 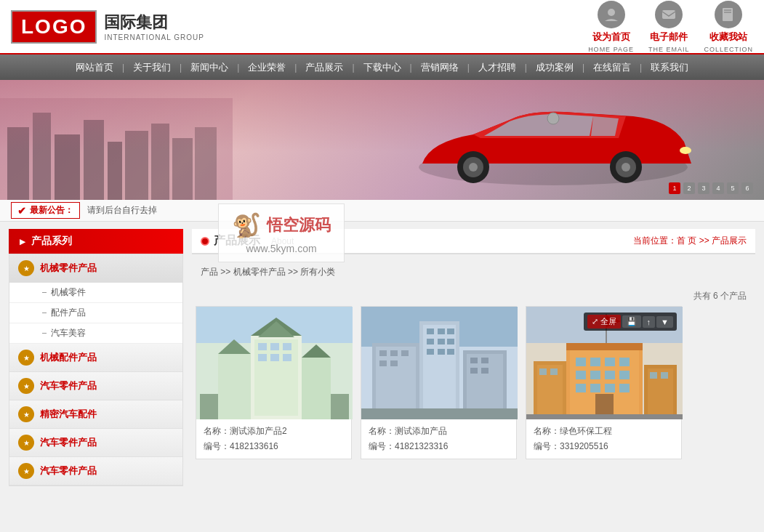 What do you see at coordinates (497, 67) in the screenshot?
I see `nav-item-recruit: 人才招聘` at bounding box center [497, 67].